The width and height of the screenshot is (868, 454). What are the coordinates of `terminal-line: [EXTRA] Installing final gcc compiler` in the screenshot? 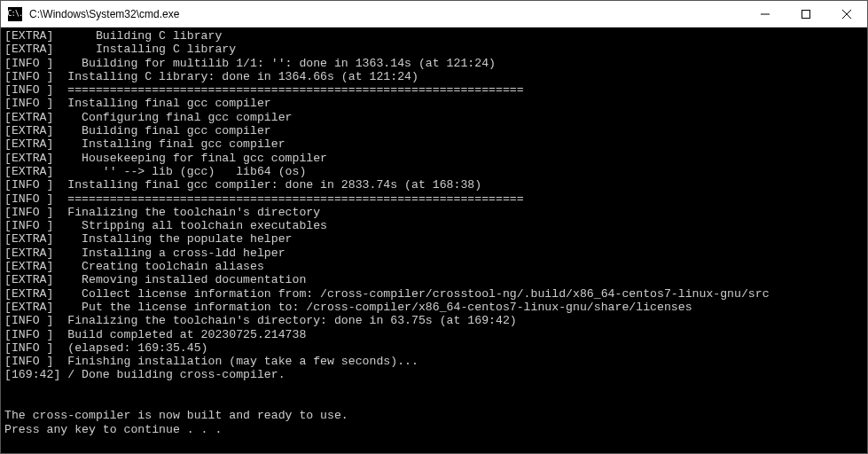 It's located at (434, 144).